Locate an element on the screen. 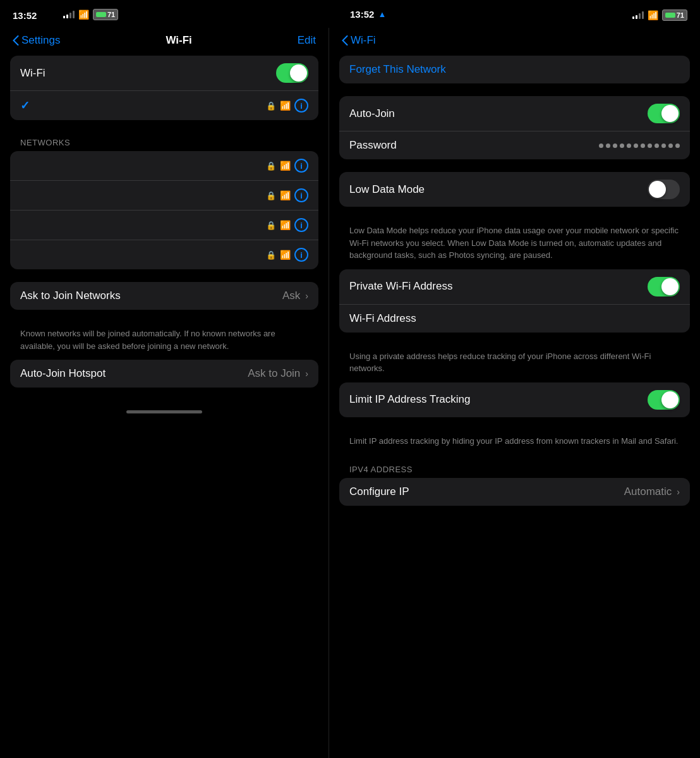 The height and width of the screenshot is (758, 700). auto-join-row: Auto-Join is located at coordinates (514, 114).